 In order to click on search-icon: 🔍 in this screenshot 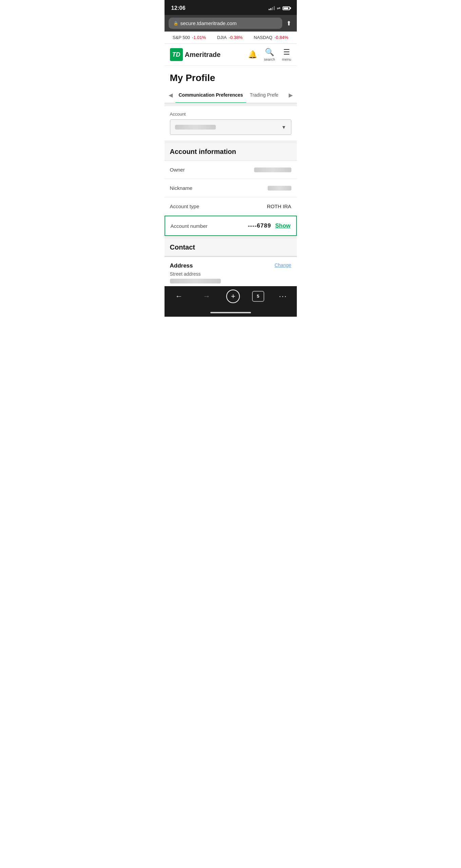, I will do `click(269, 52)`.